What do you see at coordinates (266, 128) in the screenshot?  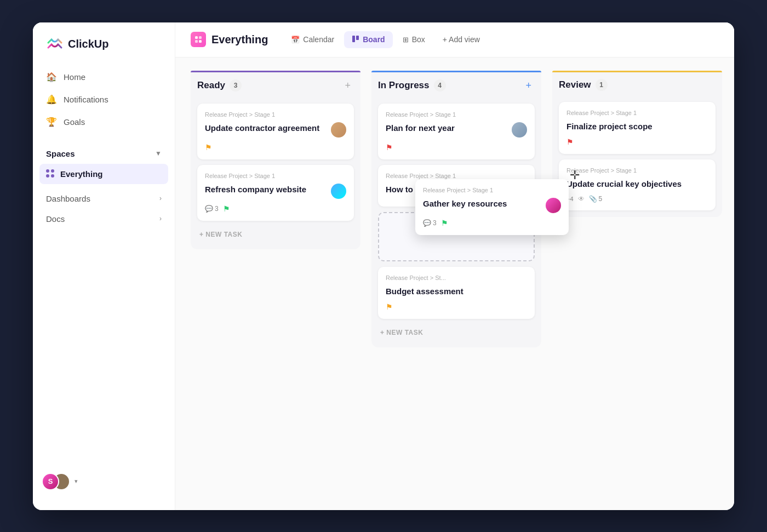 I see `card-title-1: Update contractor agreement` at bounding box center [266, 128].